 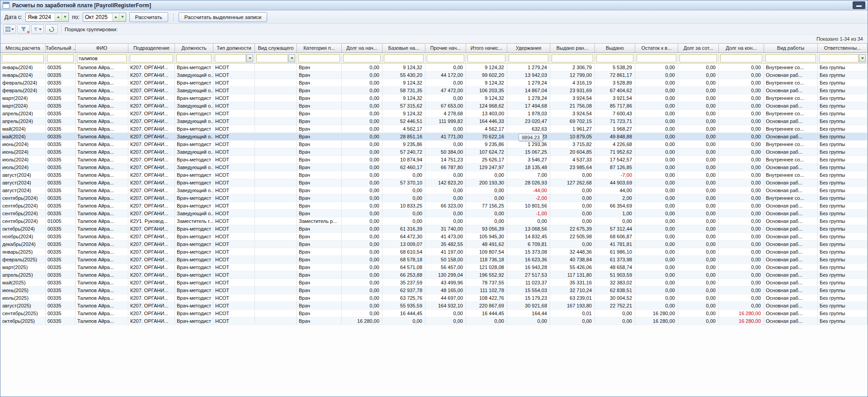 What do you see at coordinates (529, 48) in the screenshot?
I see `column-header-13: Удержания` at bounding box center [529, 48].